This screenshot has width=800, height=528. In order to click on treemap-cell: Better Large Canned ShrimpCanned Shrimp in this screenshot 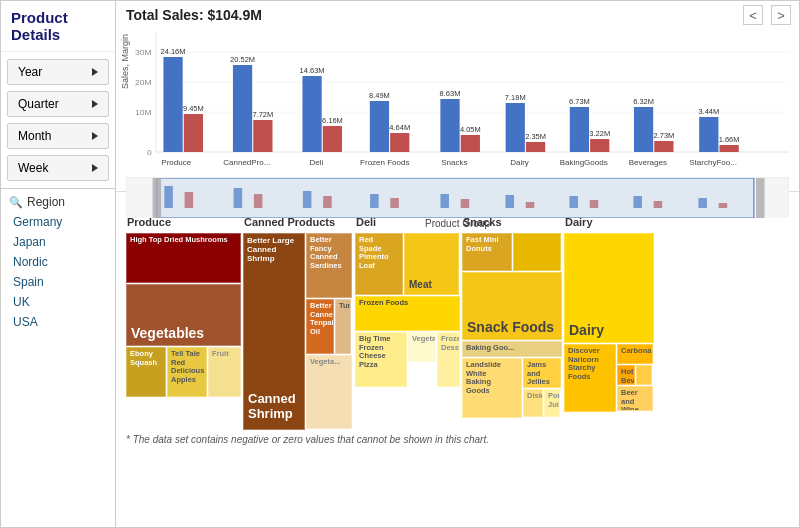, I will do `click(274, 332)`.